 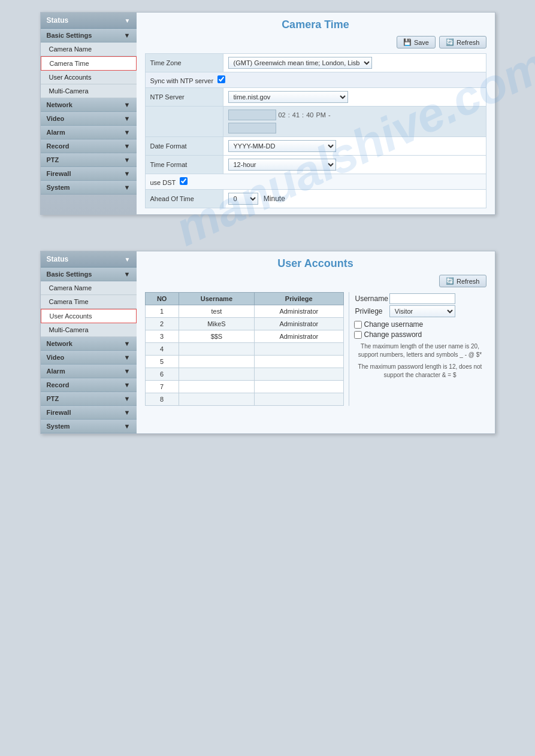 What do you see at coordinates (355, 146) in the screenshot?
I see `date-format-value-cell: YYYY-MM-DD` at bounding box center [355, 146].